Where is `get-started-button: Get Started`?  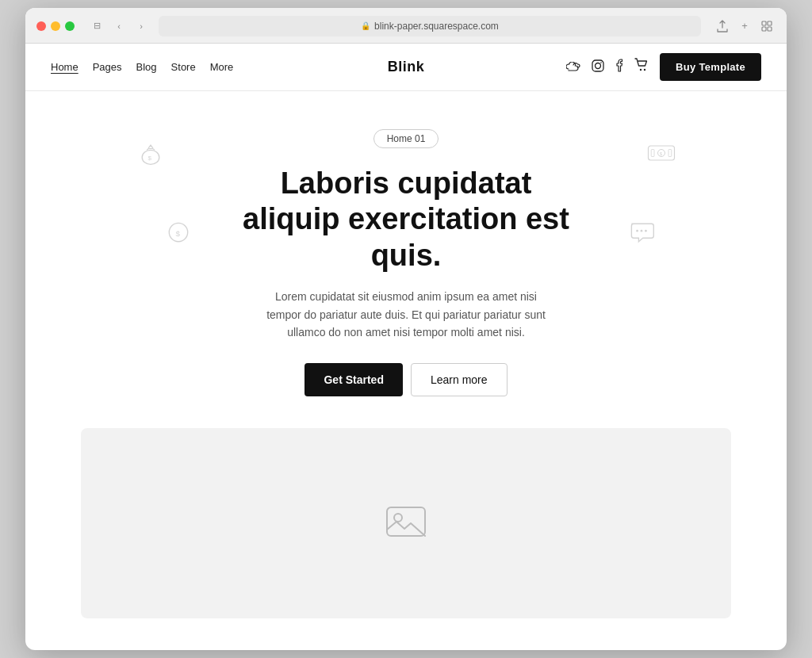 get-started-button: Get Started is located at coordinates (354, 380).